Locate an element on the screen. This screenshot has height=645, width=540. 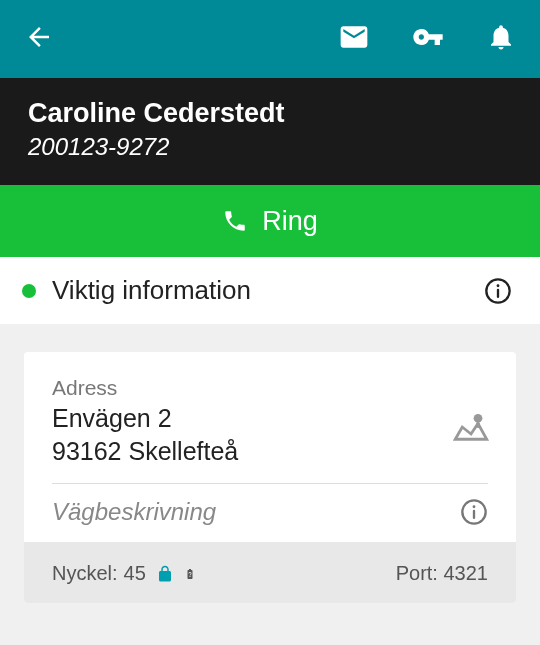
mail-button is located at coordinates (354, 39).